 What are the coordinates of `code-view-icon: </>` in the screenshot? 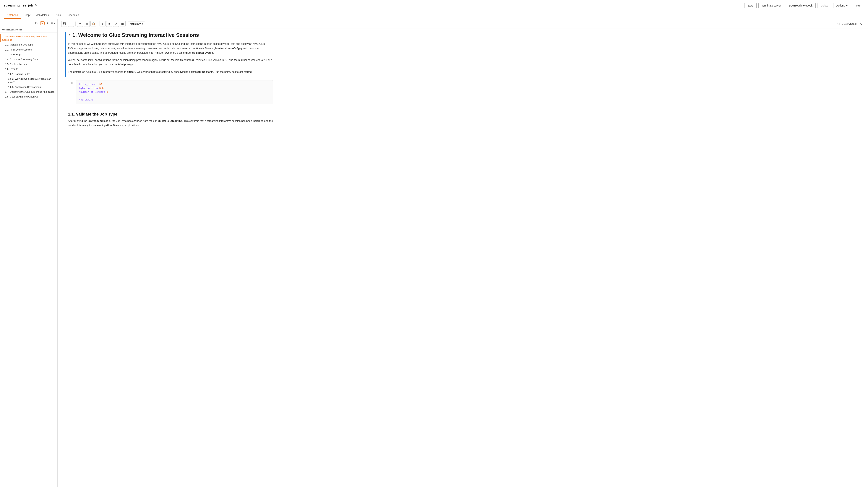 It's located at (36, 23).